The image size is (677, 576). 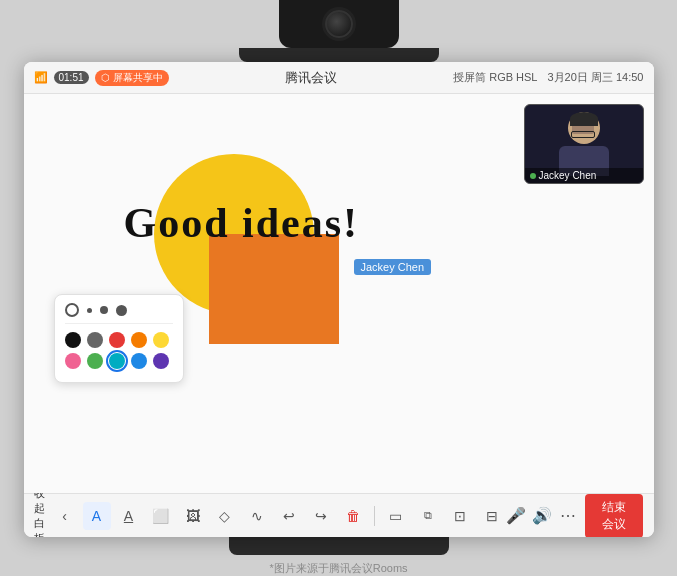 I want to click on screen-mode-1-btn: ▭, so click(x=396, y=516).